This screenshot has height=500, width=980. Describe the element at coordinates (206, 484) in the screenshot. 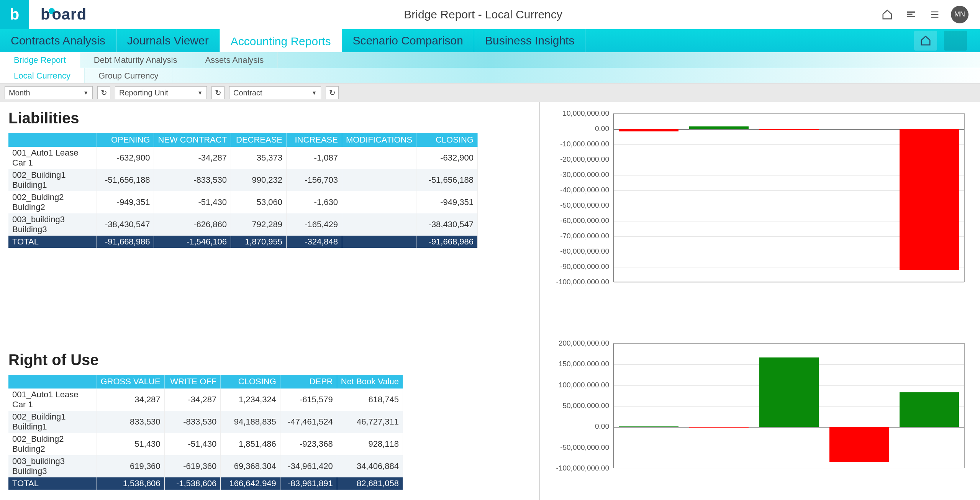

I see `table-total-row: TOTAL1,538,606-1,538,606166,642,949-83,9…` at that location.